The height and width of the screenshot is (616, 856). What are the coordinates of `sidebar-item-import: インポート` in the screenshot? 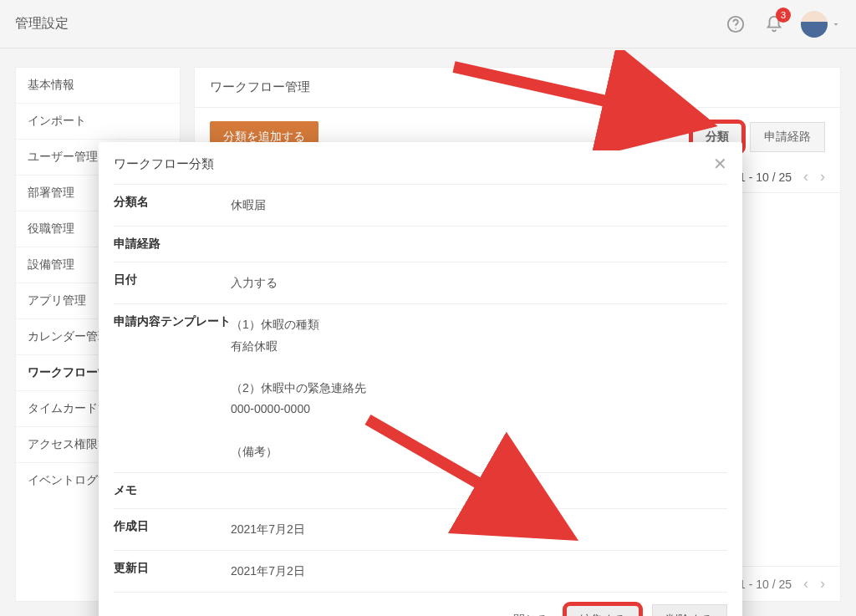 It's located at (98, 122).